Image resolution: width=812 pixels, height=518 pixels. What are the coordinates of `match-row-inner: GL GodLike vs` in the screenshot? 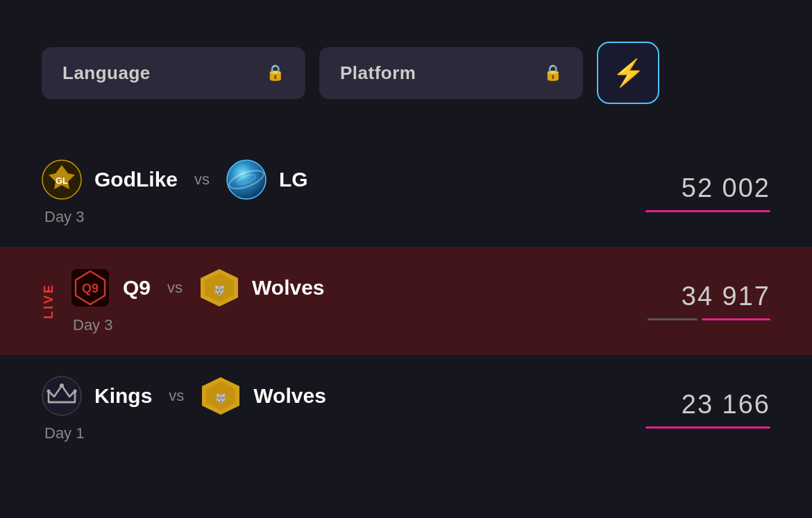 It's located at (406, 193).